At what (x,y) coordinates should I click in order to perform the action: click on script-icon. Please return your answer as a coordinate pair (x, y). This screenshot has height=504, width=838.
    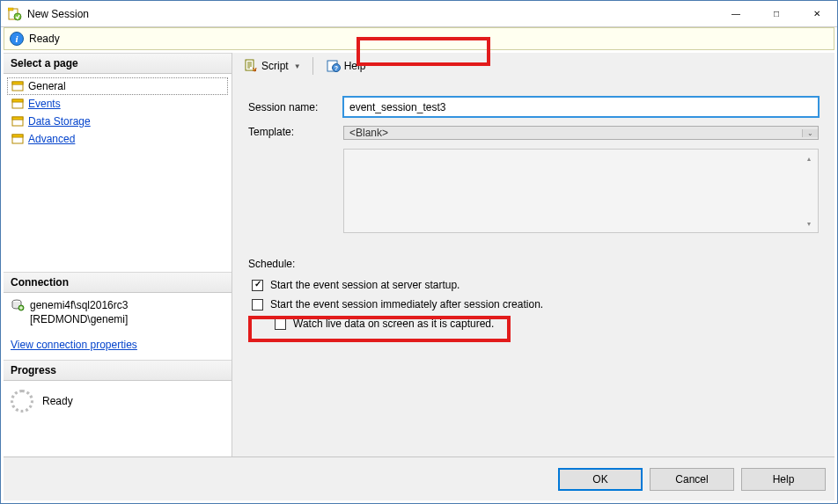
    Looking at the image, I should click on (251, 66).